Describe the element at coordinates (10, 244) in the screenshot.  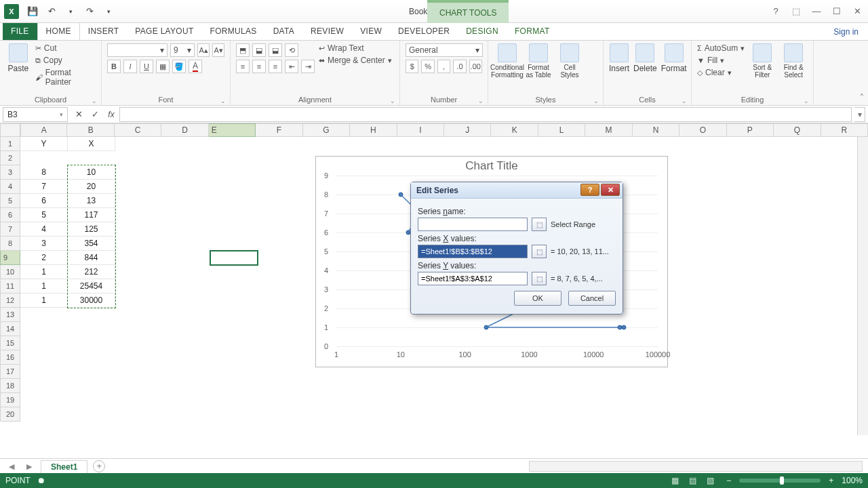
I see `row-header: 8` at that location.